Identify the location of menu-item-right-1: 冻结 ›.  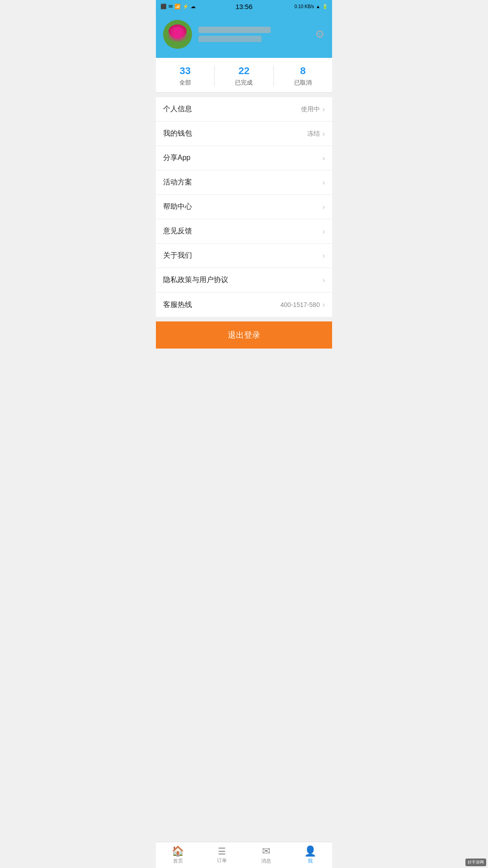
(316, 134).